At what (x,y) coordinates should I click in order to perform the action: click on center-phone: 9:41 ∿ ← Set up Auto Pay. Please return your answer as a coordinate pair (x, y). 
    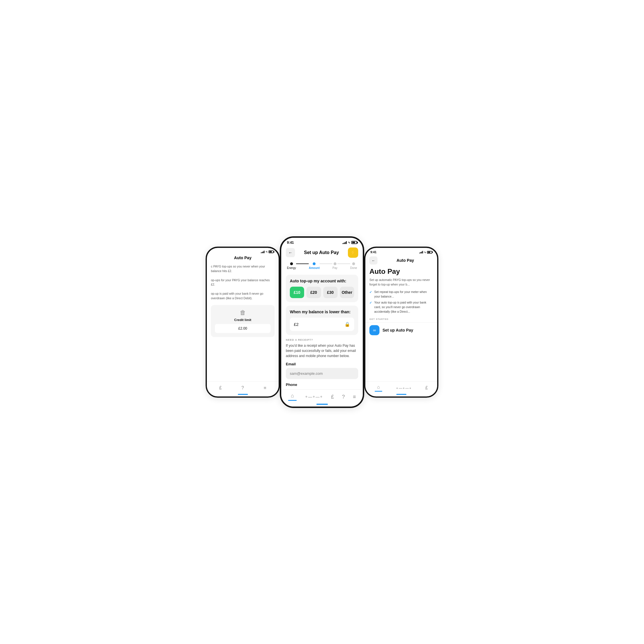
    Looking at the image, I should click on (322, 322).